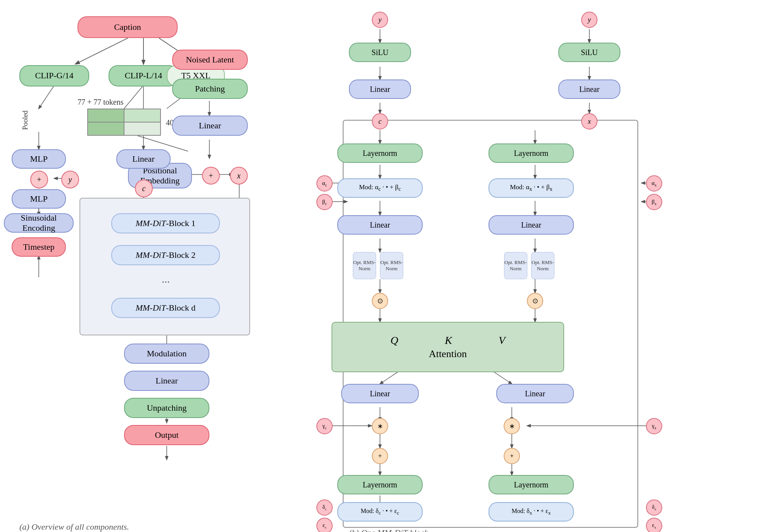 This screenshot has height=532, width=777. Describe the element at coordinates (210, 89) in the screenshot. I see `patching-node: Patching` at that location.